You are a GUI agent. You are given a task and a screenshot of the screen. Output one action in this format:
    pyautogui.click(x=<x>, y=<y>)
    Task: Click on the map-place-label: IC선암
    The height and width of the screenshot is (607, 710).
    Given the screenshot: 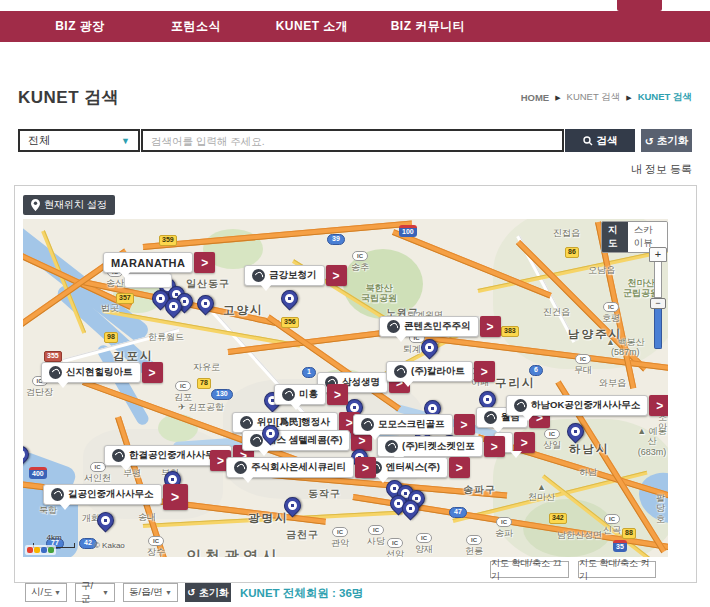 What is the action you would take?
    pyautogui.click(x=395, y=548)
    